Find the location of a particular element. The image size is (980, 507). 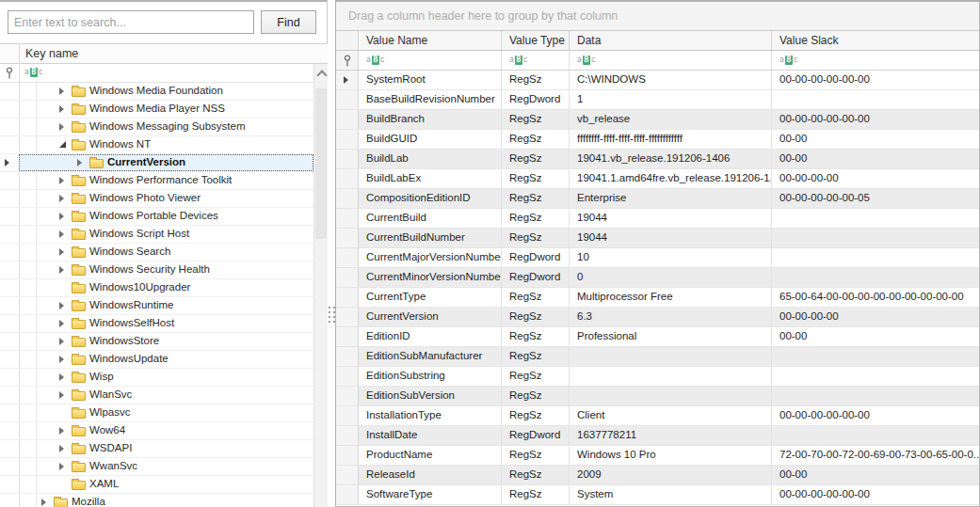

value-row-currentminorversionnumber: CurrentMinorVersionNumberRegDword0 is located at coordinates (657, 278).